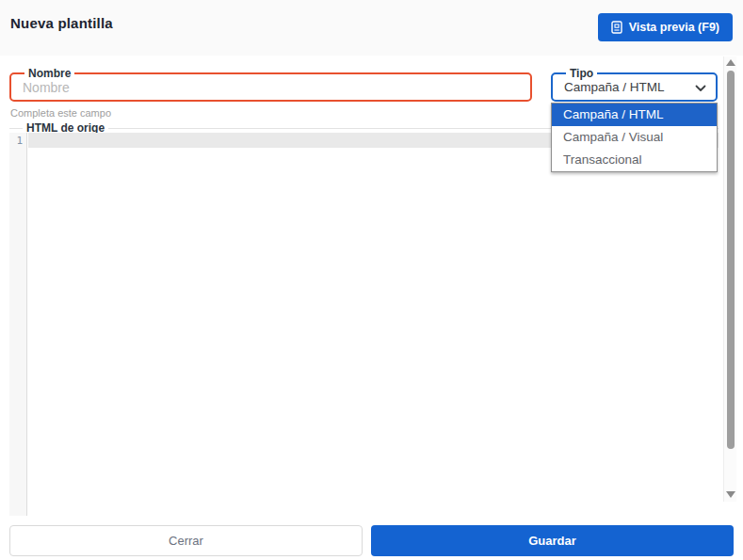  What do you see at coordinates (552, 540) in the screenshot?
I see `save-button: Guardar` at bounding box center [552, 540].